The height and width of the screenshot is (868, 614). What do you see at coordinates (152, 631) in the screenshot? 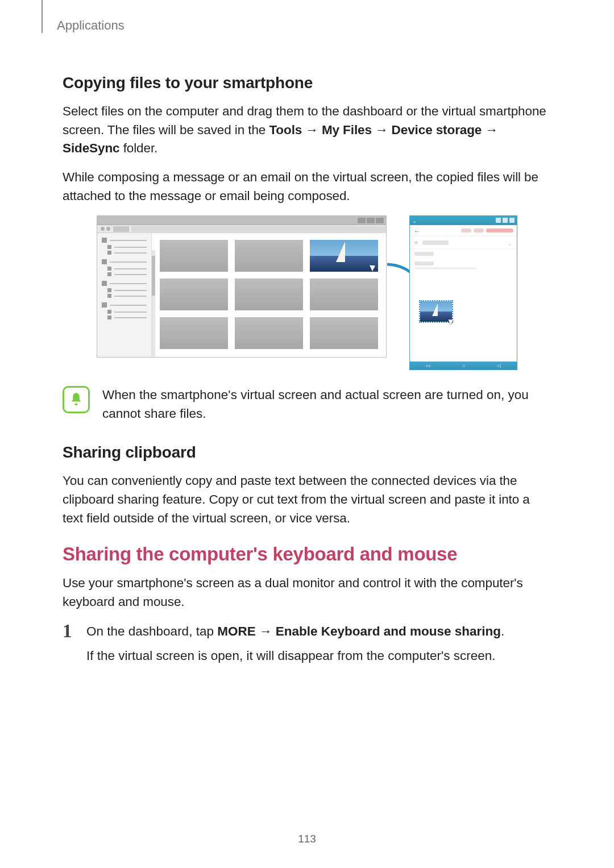
I see `text: On the dashboard, tap` at bounding box center [152, 631].